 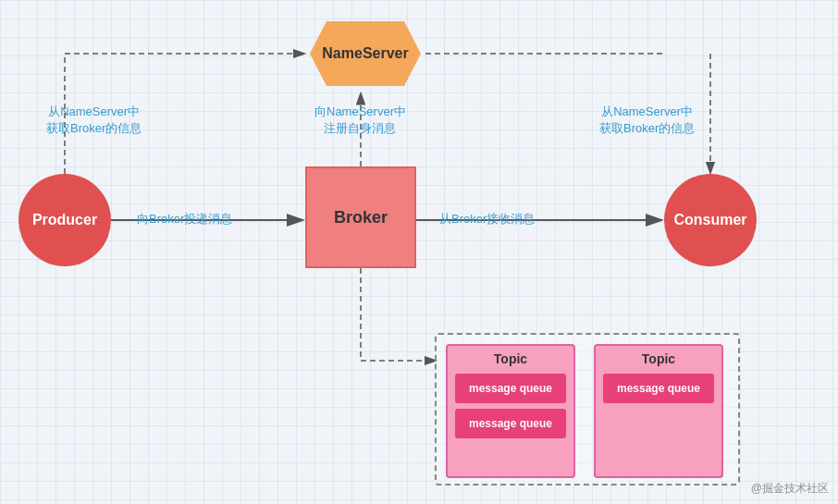 I want to click on topic-label-1: Topic, so click(x=511, y=359).